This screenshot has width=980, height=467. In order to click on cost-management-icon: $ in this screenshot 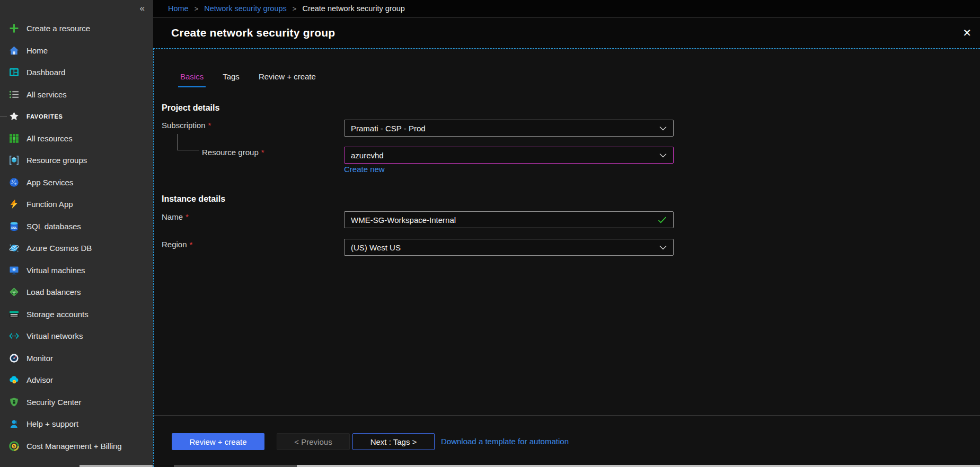, I will do `click(14, 446)`.